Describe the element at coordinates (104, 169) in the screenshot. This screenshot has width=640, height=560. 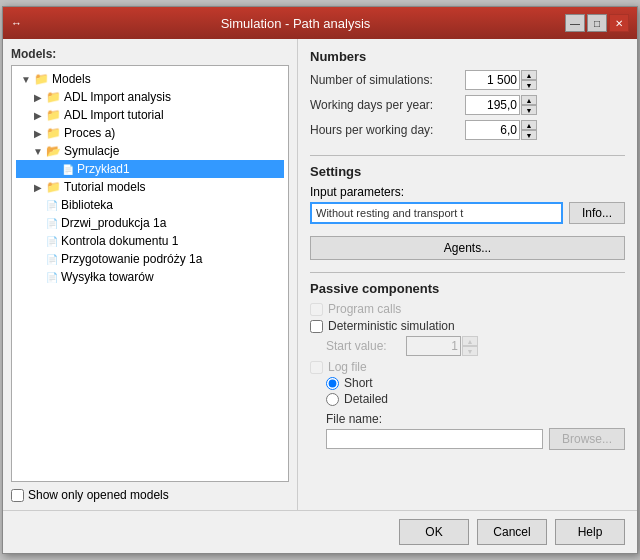
I see `tree-label-przyklad1: Przykład1` at that location.